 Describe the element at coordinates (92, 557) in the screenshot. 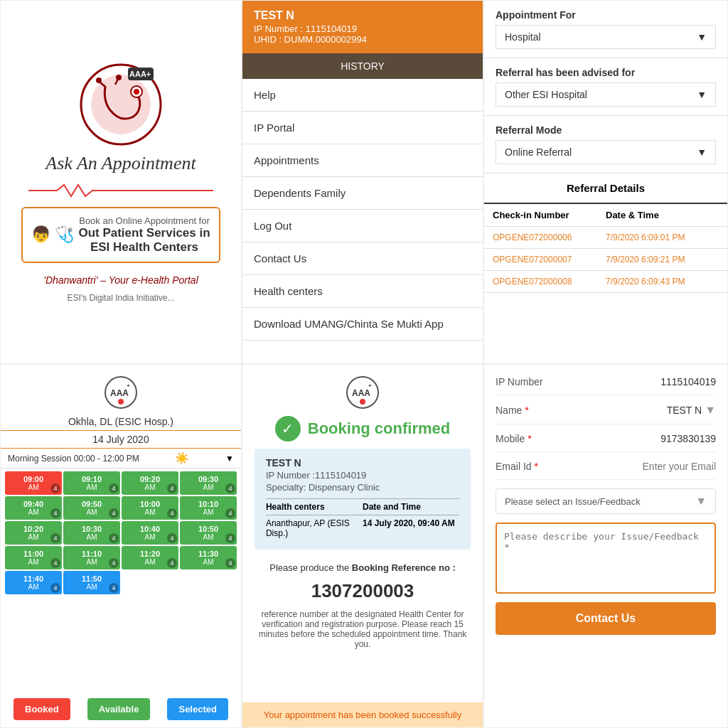

I see `time-slot: 11:10AM4` at that location.